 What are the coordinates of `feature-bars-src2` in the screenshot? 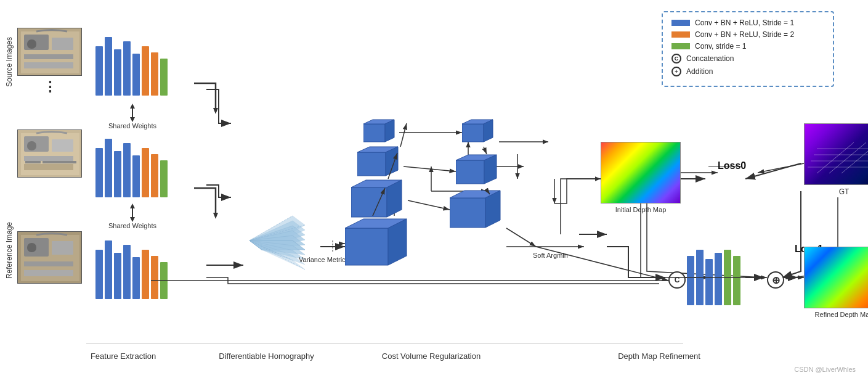 It's located at (132, 168).